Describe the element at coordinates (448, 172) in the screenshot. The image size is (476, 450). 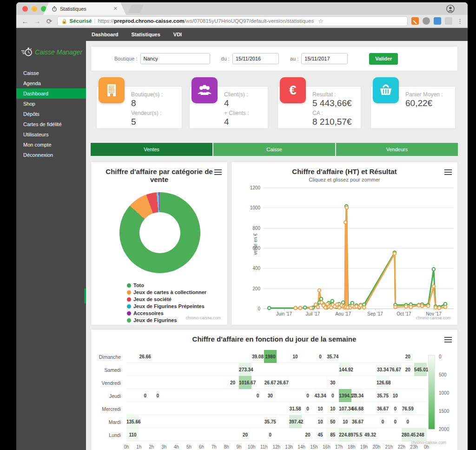
I see `line-chart-menu-icon` at that location.